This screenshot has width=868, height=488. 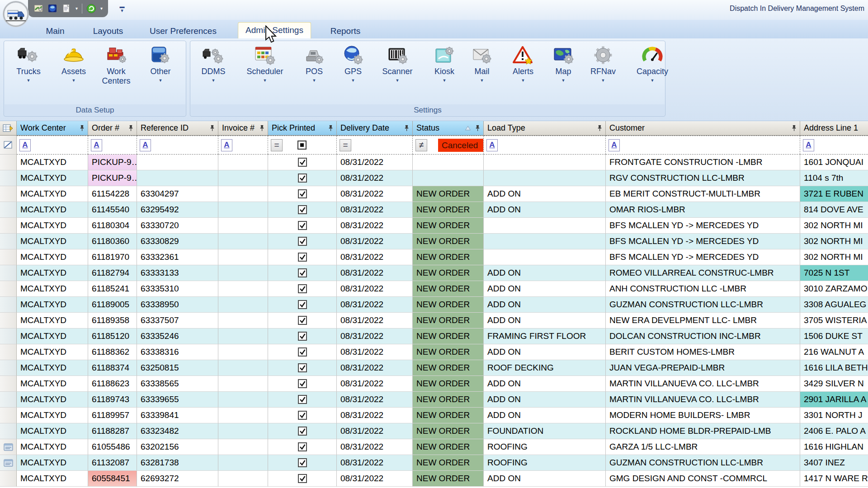 I want to click on cell-order-number: 61188623, so click(x=113, y=384).